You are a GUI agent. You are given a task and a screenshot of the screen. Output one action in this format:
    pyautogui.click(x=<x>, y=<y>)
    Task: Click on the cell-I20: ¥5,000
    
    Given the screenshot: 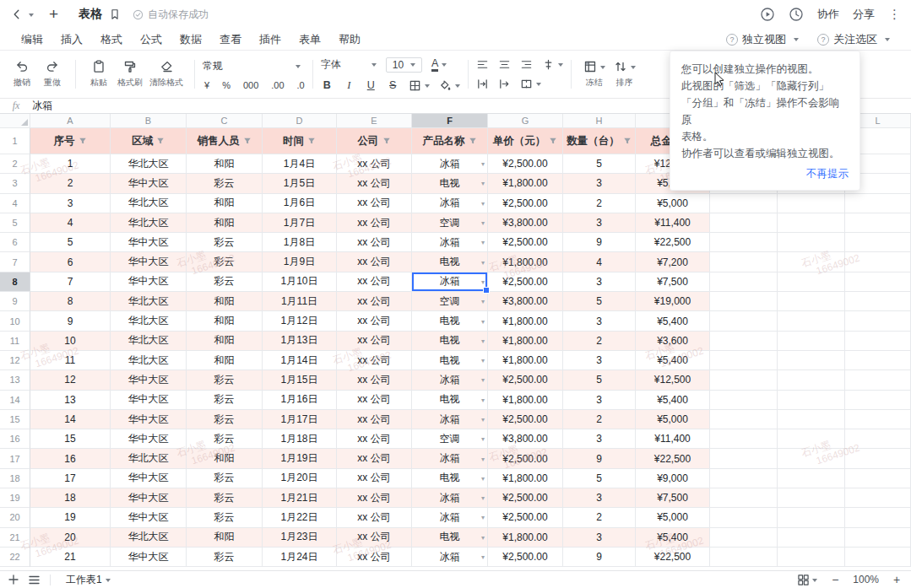 What is the action you would take?
    pyautogui.click(x=673, y=518)
    